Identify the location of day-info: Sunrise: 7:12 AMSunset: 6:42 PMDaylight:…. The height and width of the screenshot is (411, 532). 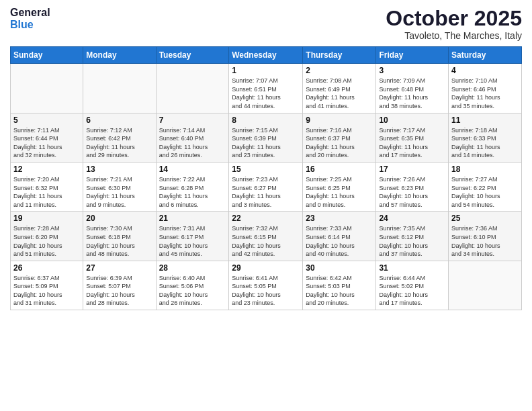
(120, 143).